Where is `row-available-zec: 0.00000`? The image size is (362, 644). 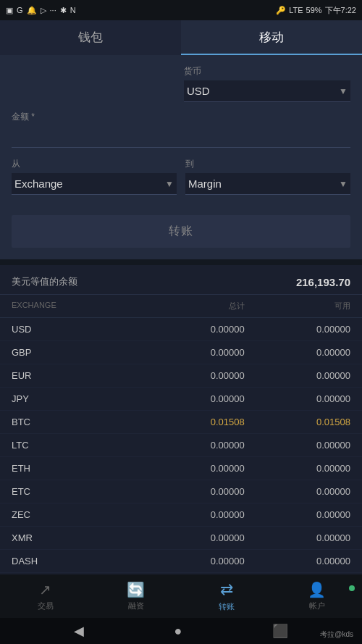
row-available-zec: 0.00000 is located at coordinates (298, 514).